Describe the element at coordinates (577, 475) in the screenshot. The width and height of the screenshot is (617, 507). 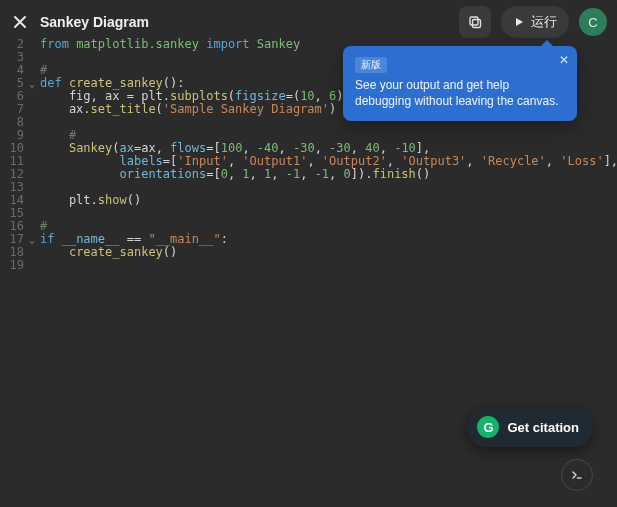
I see `terminal-button` at that location.